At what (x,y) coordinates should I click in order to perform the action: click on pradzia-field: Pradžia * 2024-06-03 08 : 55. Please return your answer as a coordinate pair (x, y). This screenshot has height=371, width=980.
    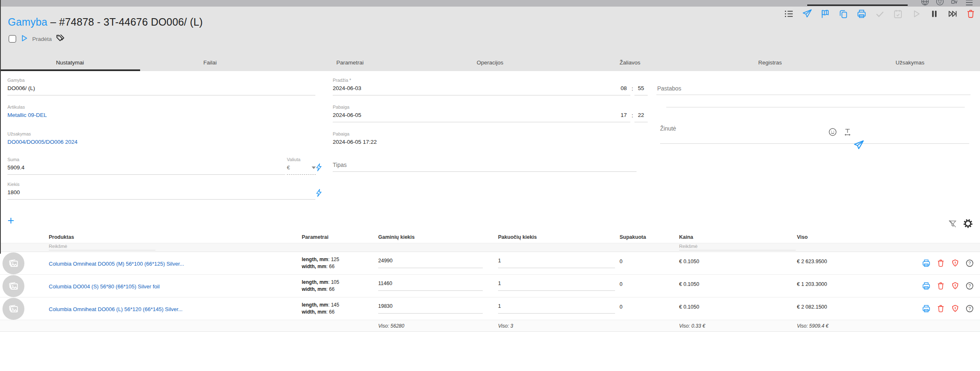
    Looking at the image, I should click on (491, 87).